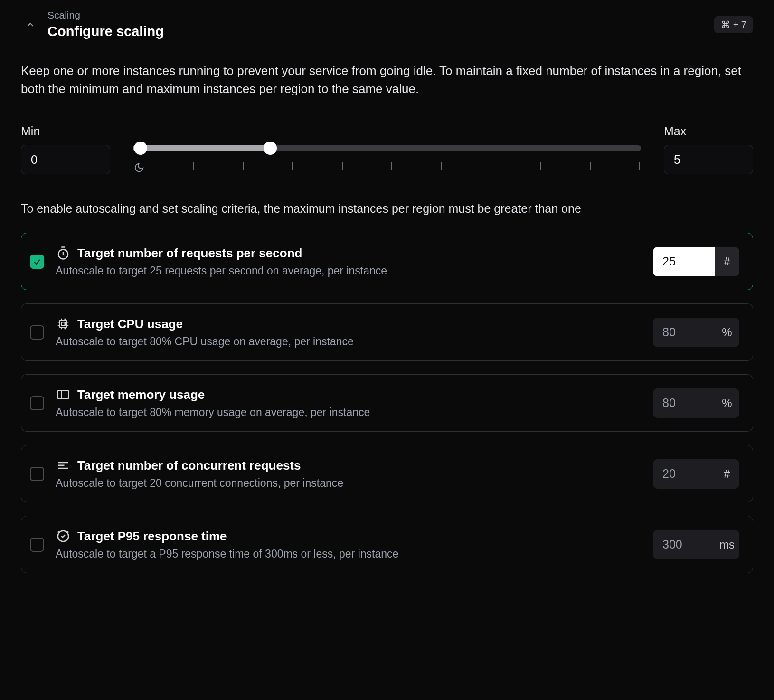 Image resolution: width=774 pixels, height=700 pixels. What do you see at coordinates (387, 25) in the screenshot?
I see `page-header: Scaling Configure scaling ⌘ + 7` at bounding box center [387, 25].